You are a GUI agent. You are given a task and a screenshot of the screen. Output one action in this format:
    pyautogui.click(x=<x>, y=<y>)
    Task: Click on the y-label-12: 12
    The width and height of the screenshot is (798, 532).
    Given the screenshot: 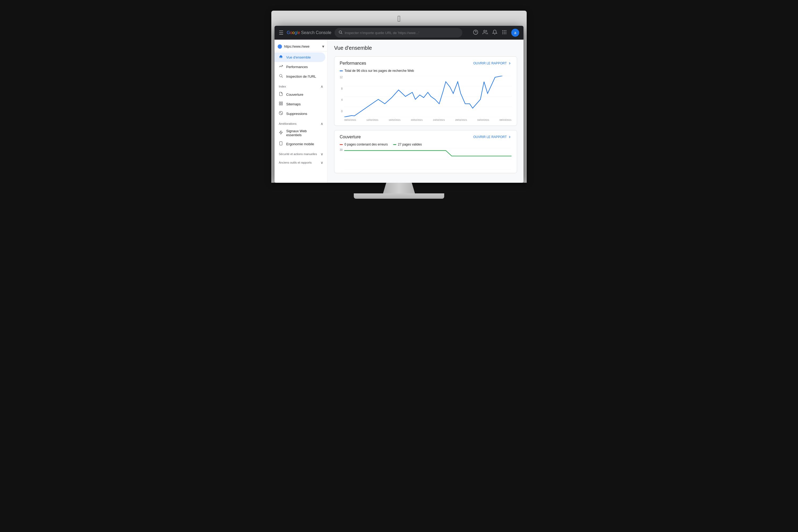 What is the action you would take?
    pyautogui.click(x=341, y=77)
    